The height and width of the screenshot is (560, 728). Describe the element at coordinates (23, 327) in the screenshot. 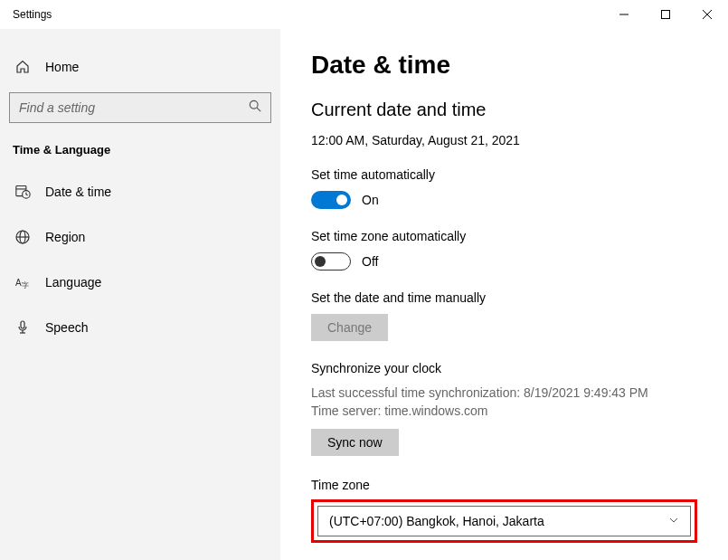

I see `microphone-icon` at that location.